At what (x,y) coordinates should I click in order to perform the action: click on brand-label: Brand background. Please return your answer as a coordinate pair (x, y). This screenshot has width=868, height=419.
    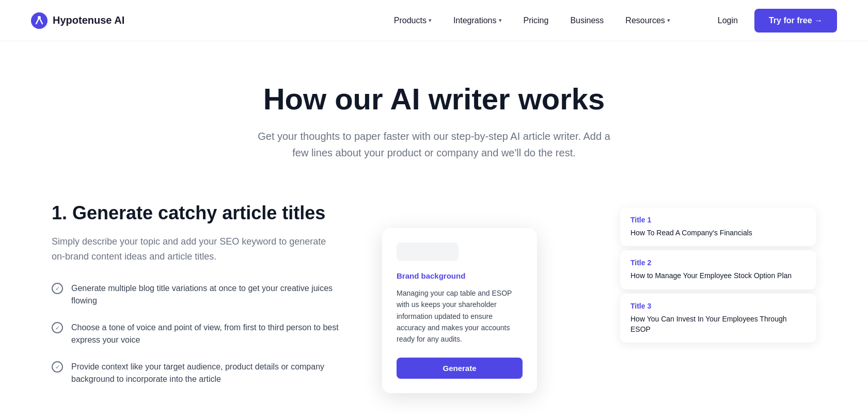
    Looking at the image, I should click on (460, 276).